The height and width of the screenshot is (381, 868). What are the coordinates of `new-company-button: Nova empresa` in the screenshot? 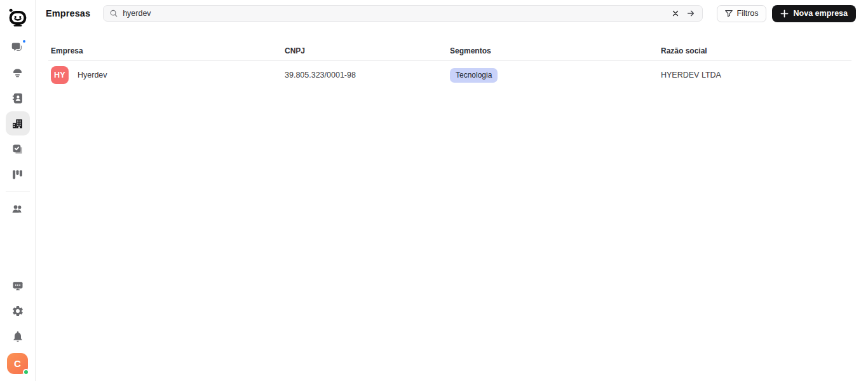 It's located at (814, 14).